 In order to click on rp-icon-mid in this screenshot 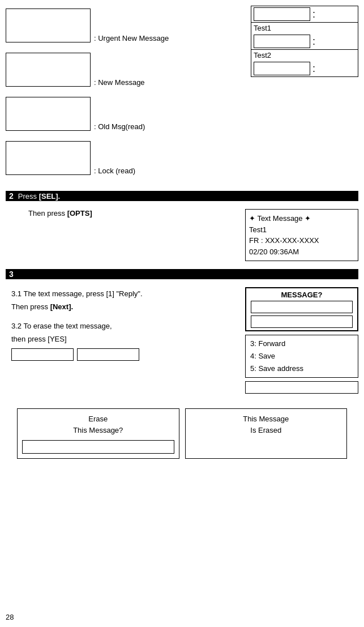, I will do `click(282, 41)`.